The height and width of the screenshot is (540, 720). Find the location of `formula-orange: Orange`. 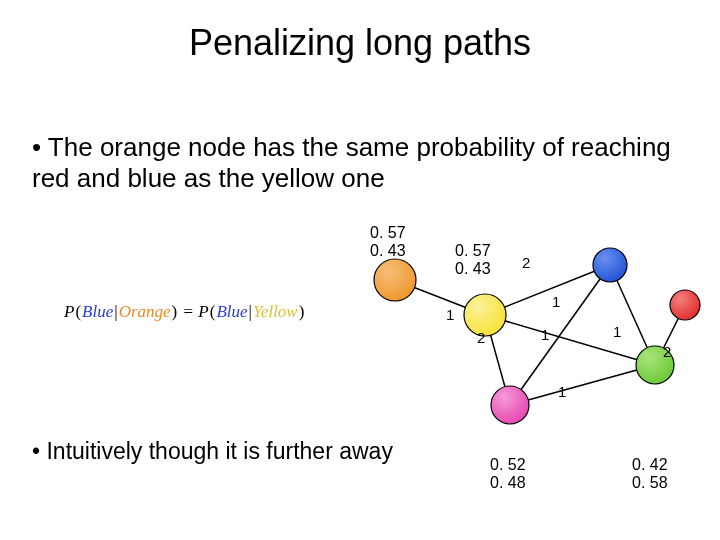

formula-orange: Orange is located at coordinates (145, 312).